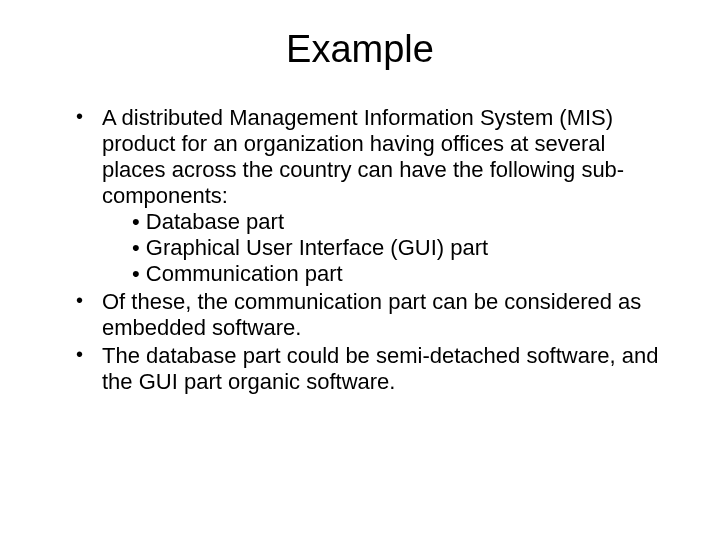 Image resolution: width=720 pixels, height=540 pixels. I want to click on sub-list: • Database part • Graphical User Interfa…, so click(386, 248).